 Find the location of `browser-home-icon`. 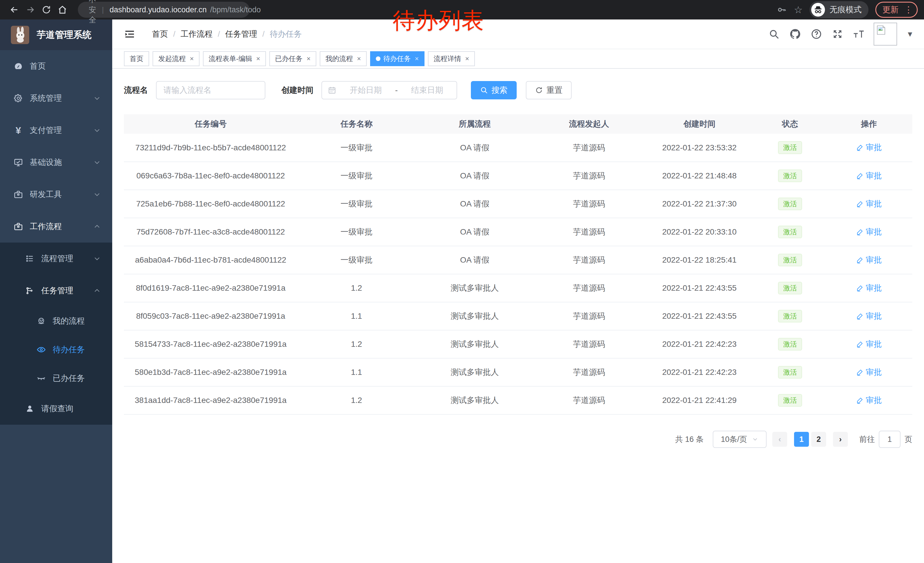

browser-home-icon is located at coordinates (62, 10).